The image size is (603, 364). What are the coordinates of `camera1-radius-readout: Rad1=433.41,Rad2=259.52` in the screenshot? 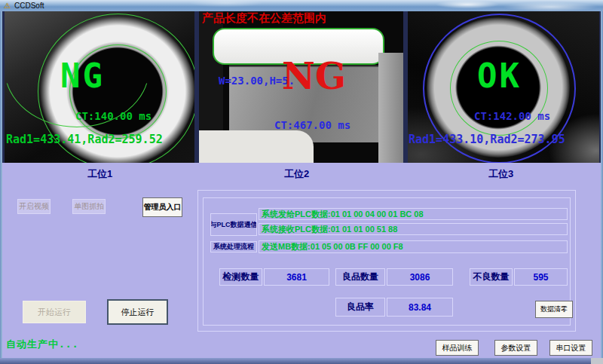 It's located at (84, 139).